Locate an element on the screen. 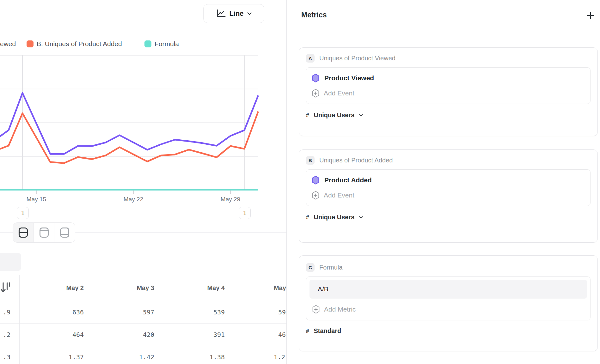 Image resolution: width=600 pixels, height=364 pixels. x-axis-label: May 29 is located at coordinates (230, 199).